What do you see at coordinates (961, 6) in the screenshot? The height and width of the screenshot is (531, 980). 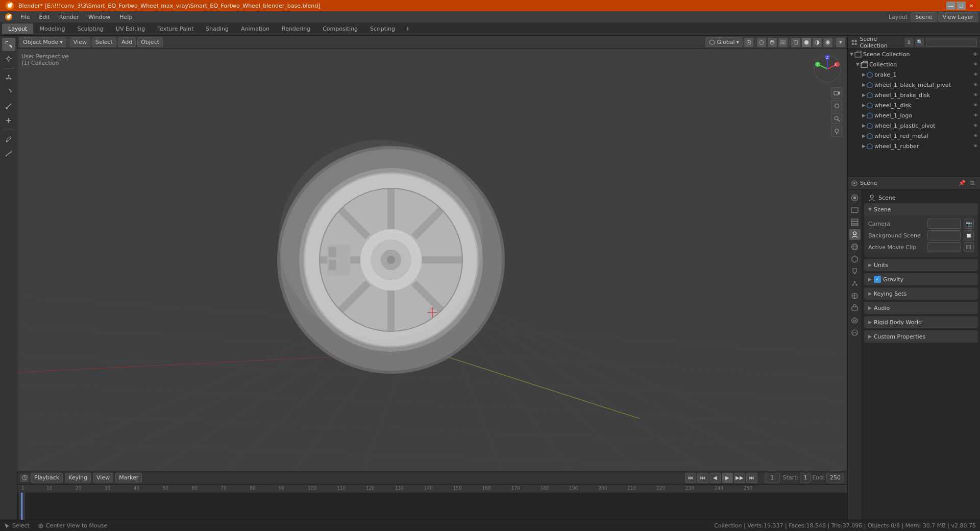 I see `maximize-button: □` at bounding box center [961, 6].